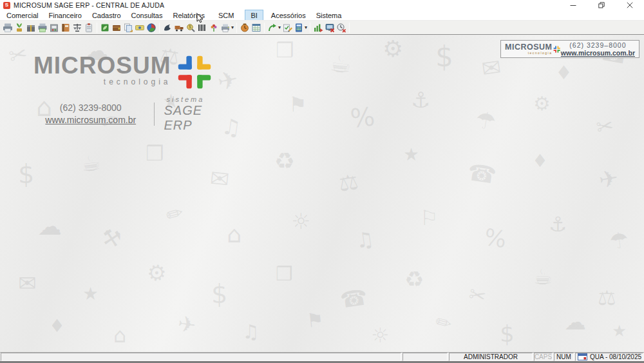 This screenshot has width=644, height=363. I want to click on watermark-glyph: ☎, so click(482, 174).